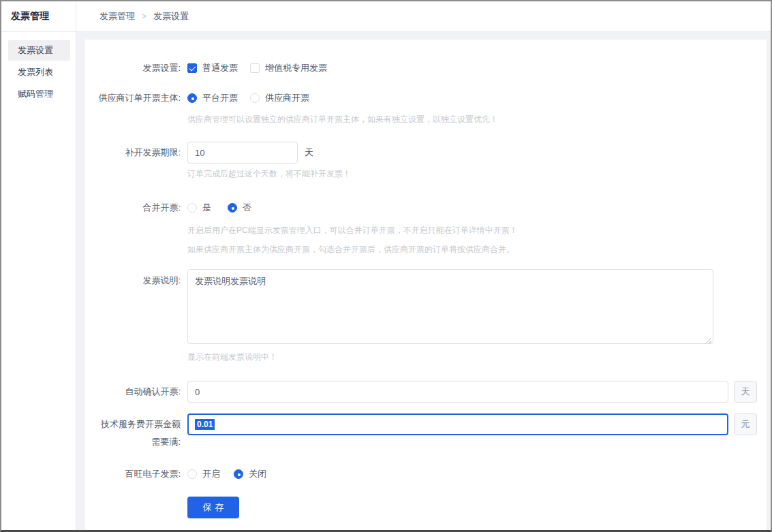 This screenshot has height=532, width=772. I want to click on radio-merge-yes: 是, so click(199, 208).